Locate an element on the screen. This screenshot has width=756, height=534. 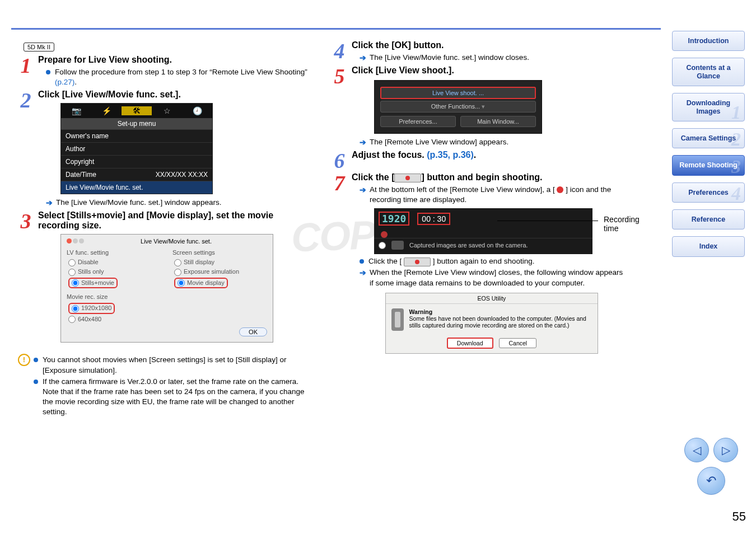
caution-text-1: You cannot shoot movies when [Screen set… is located at coordinates (175, 365).